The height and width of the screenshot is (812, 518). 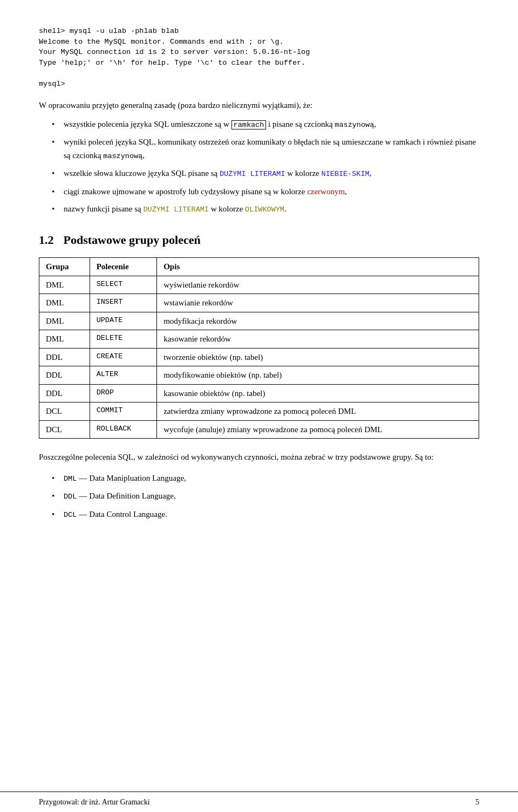 What do you see at coordinates (318, 376) in the screenshot?
I see `table-cell-5-2: modyfikowanie obiektów (np. tabel)` at bounding box center [318, 376].